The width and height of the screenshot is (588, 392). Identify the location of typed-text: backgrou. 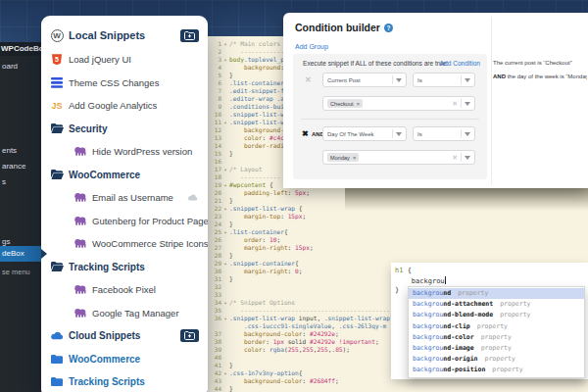
(428, 281).